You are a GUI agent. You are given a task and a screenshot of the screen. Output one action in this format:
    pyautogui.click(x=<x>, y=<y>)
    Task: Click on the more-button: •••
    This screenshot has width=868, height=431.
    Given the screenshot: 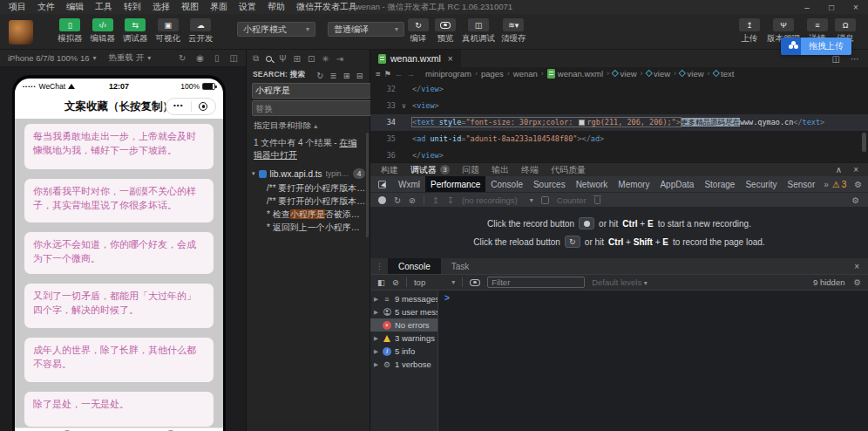 What is the action you would take?
    pyautogui.click(x=179, y=106)
    